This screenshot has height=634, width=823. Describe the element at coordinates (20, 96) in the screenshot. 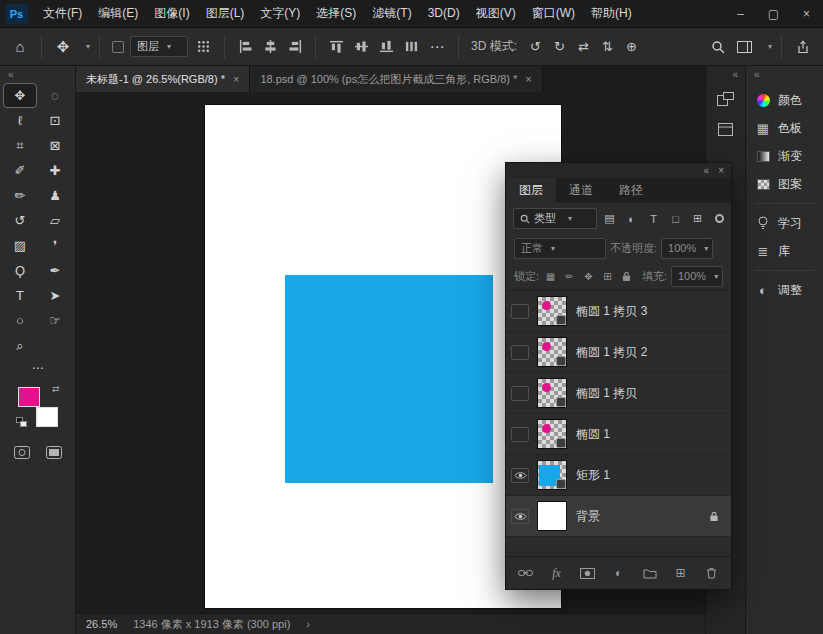

I see `move-tool: ✥` at that location.